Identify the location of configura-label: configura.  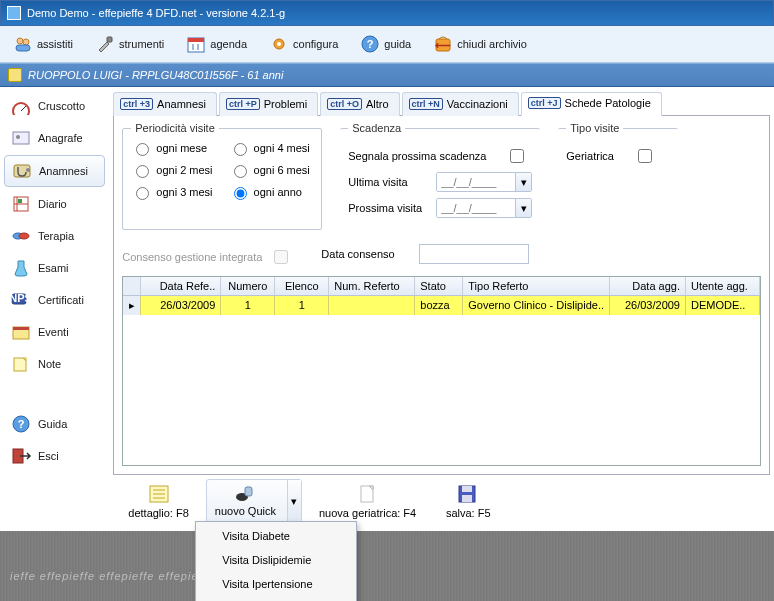
(316, 44).